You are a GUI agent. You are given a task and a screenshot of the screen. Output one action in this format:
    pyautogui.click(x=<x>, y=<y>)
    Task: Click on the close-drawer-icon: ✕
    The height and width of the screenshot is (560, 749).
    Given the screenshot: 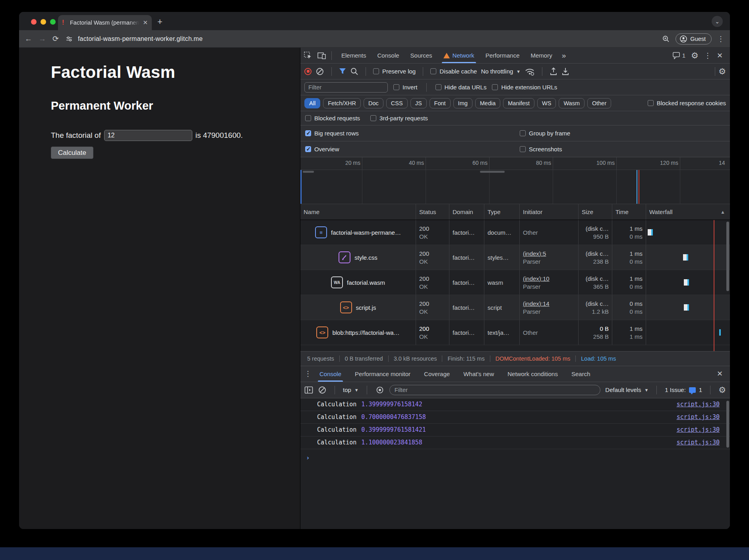 What is the action you would take?
    pyautogui.click(x=722, y=374)
    